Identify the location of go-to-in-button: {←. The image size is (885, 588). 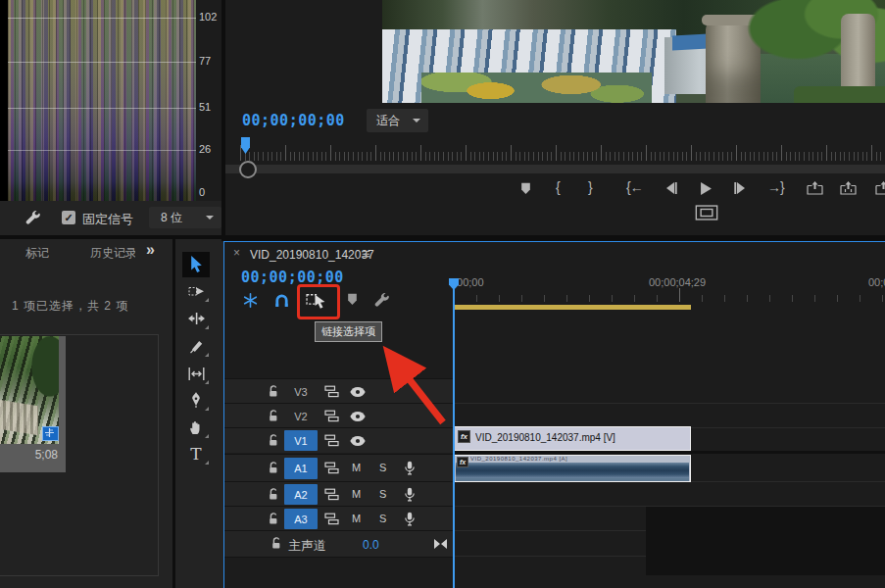
(635, 187).